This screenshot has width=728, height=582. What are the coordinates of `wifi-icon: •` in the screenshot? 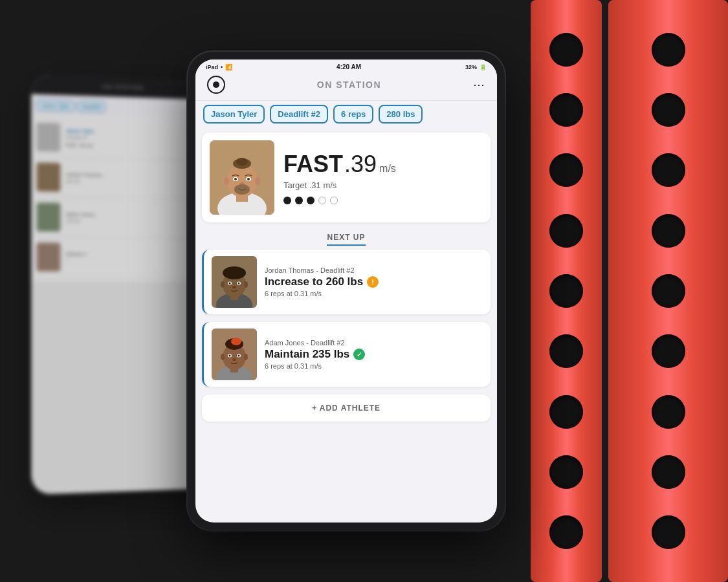 It's located at (221, 67).